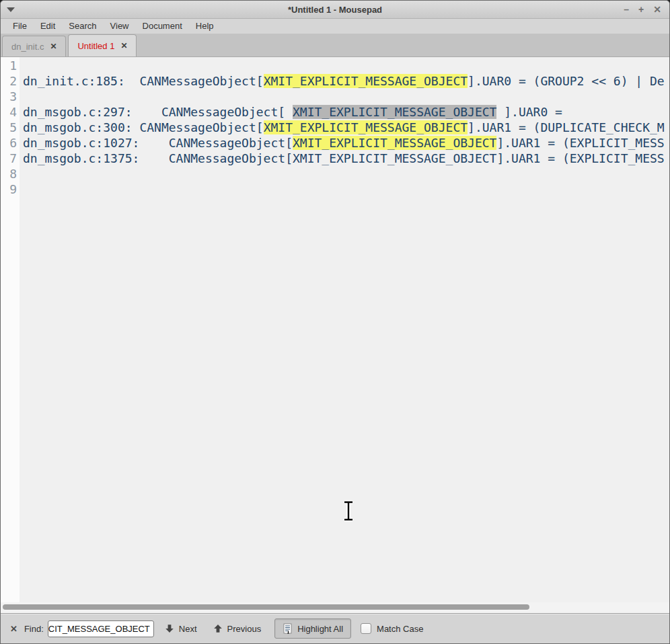 Image resolution: width=670 pixels, height=644 pixels. What do you see at coordinates (335, 97) in the screenshot?
I see `code-line: 3` at bounding box center [335, 97].